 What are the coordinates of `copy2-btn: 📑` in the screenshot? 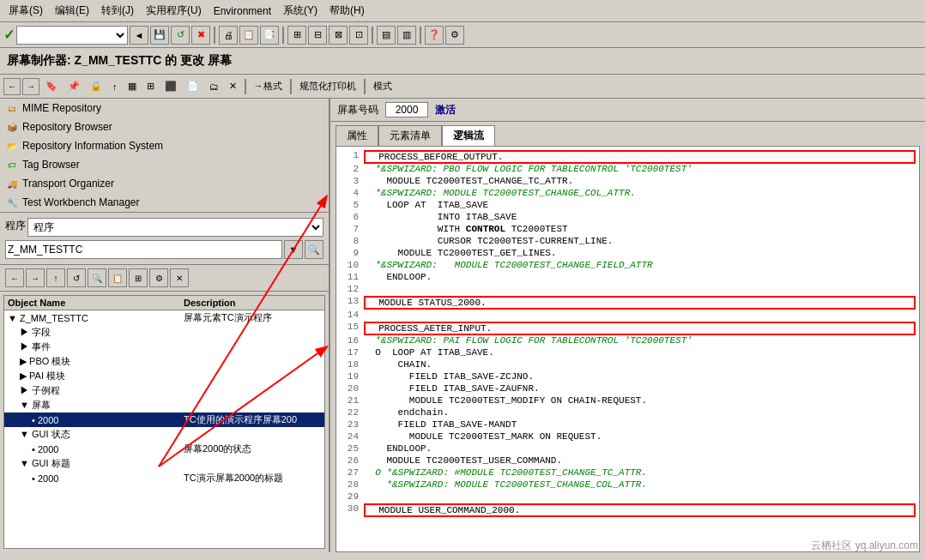 It's located at (269, 35).